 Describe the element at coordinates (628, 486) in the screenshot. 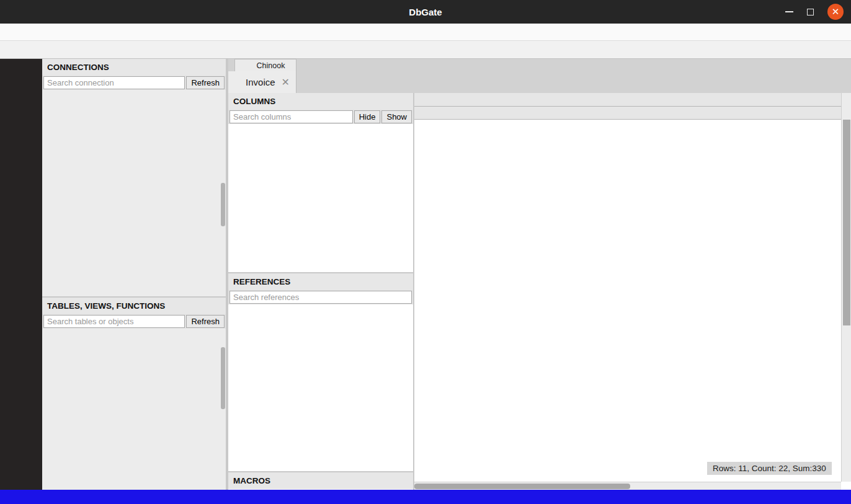

I see `grid-horizontal-scrollbar` at that location.